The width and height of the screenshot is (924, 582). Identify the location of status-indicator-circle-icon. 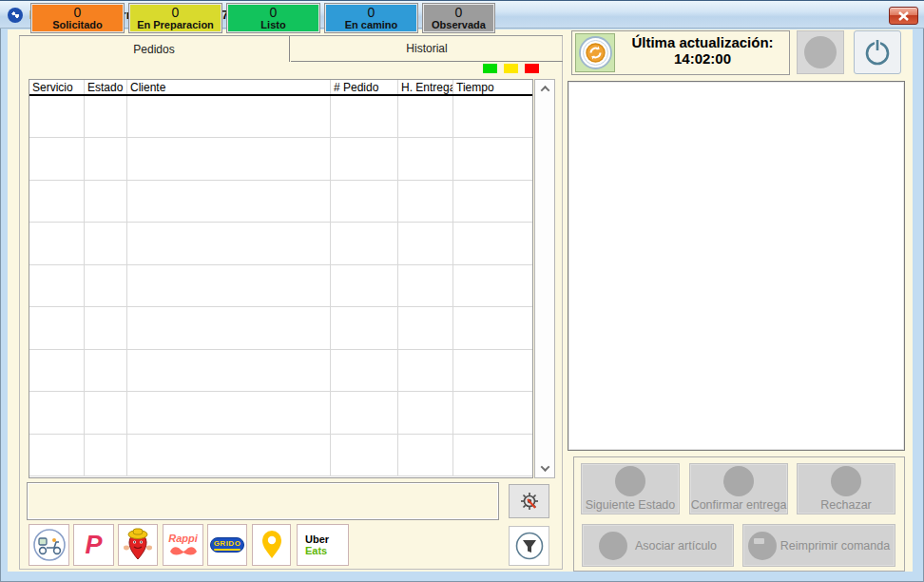
(820, 52).